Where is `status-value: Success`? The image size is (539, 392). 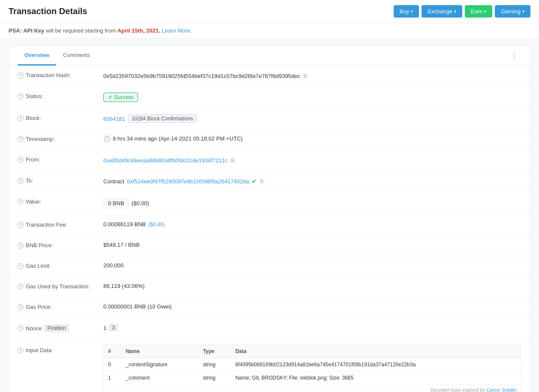 status-value: Success is located at coordinates (312, 97).